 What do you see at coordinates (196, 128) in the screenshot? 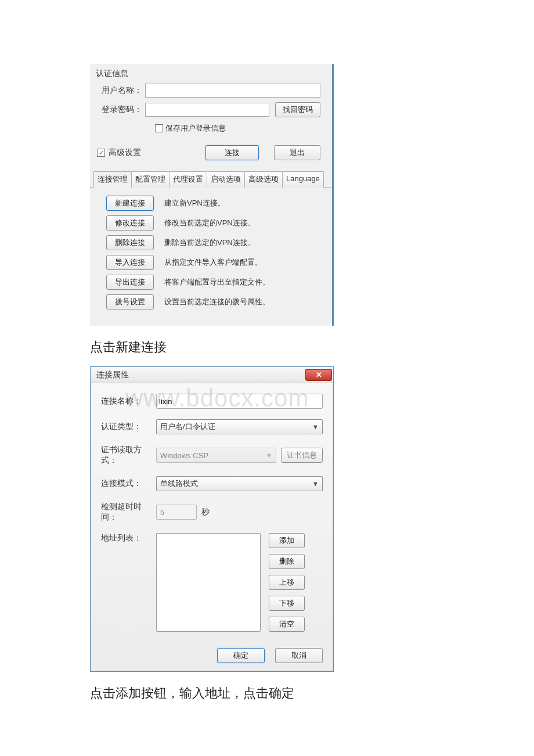
I see `save-login-label: 保存用户登录信息` at bounding box center [196, 128].